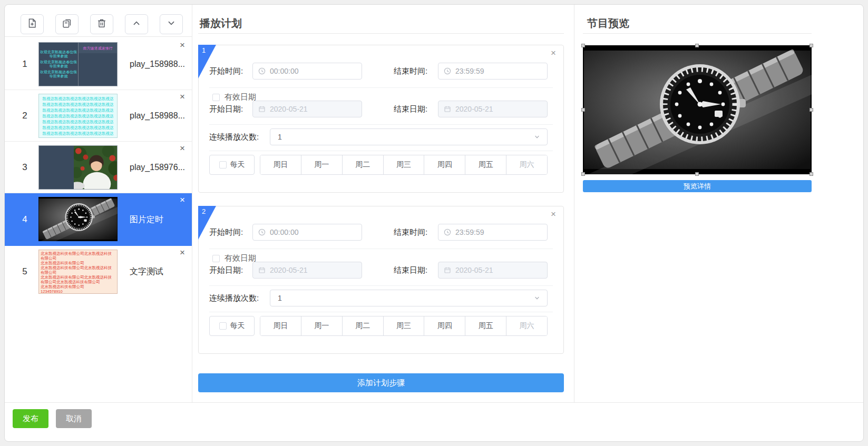 This screenshot has height=446, width=868. Describe the element at coordinates (97, 64) in the screenshot. I see `thumb-right-column: 南方隧道减速慢行` at that location.